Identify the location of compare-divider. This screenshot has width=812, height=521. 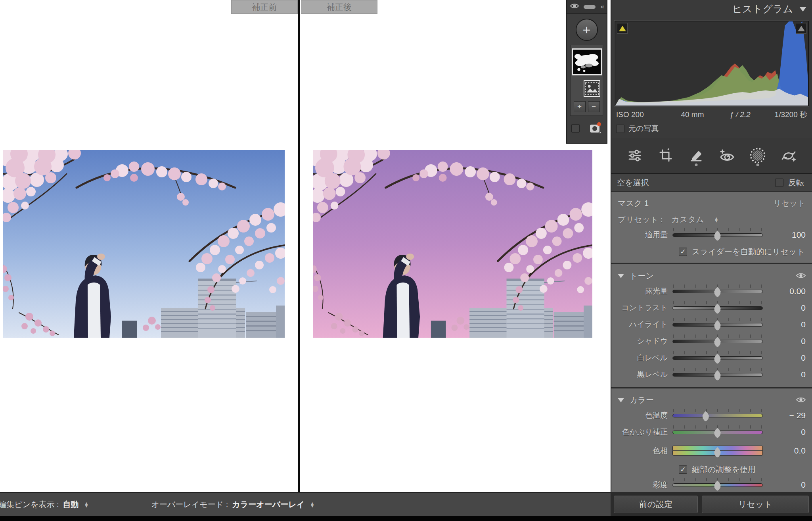
(299, 246).